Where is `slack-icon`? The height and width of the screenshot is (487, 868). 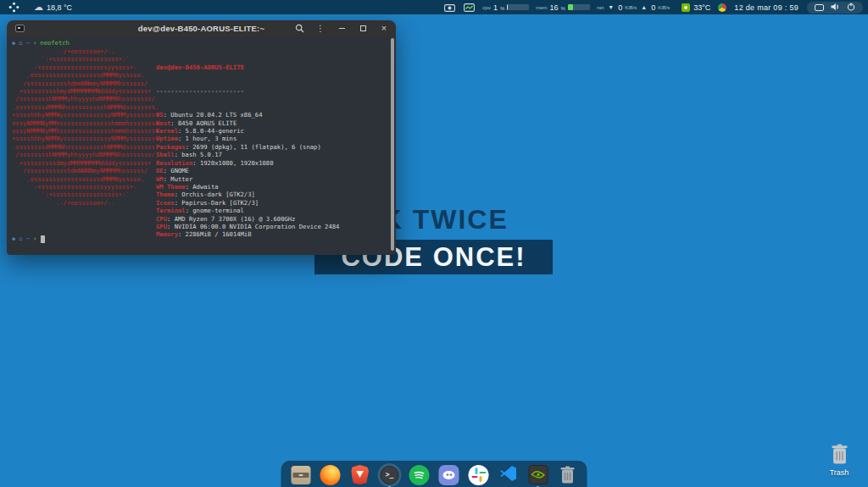 slack-icon is located at coordinates (479, 475).